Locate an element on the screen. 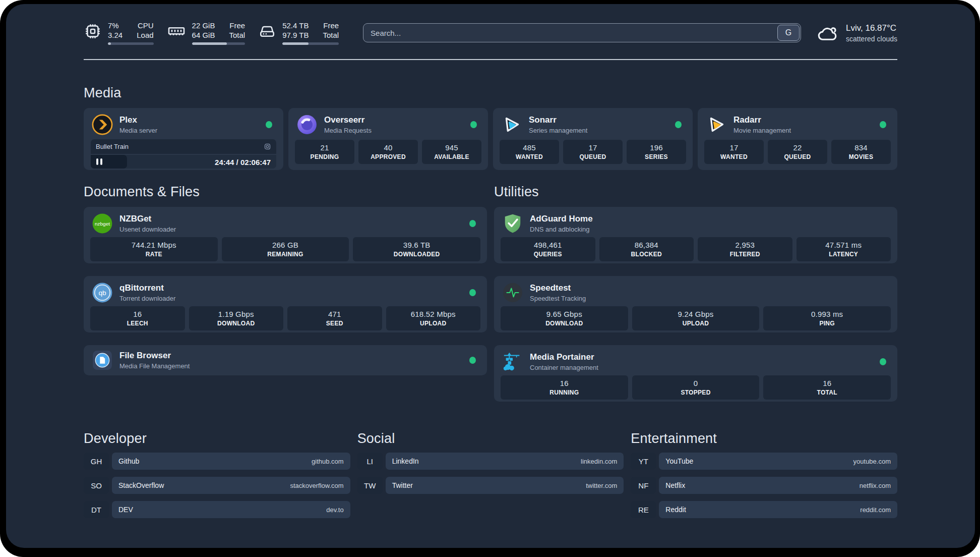 The width and height of the screenshot is (980, 557). bookmark-abbr: GH is located at coordinates (96, 461).